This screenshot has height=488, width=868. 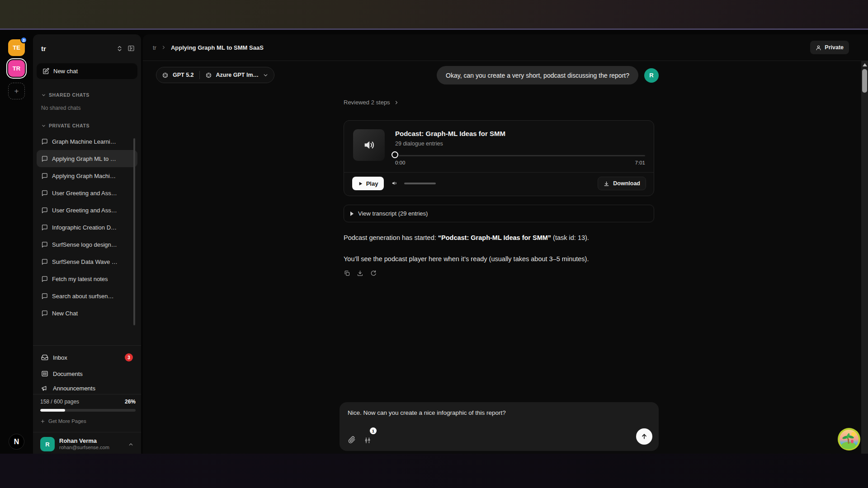 What do you see at coordinates (640, 163) in the screenshot?
I see `total-time: 7:01` at bounding box center [640, 163].